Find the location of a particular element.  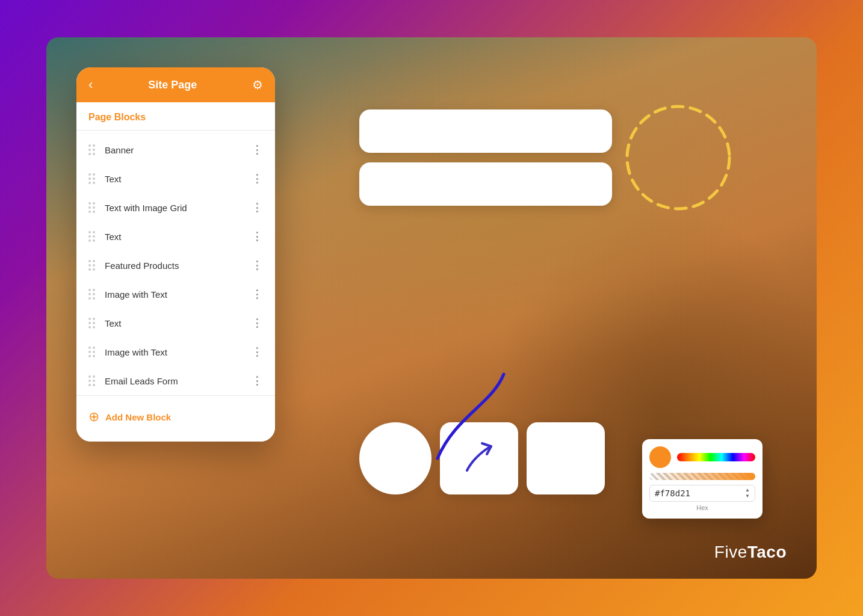

block-name: Featured Products is located at coordinates (178, 266).